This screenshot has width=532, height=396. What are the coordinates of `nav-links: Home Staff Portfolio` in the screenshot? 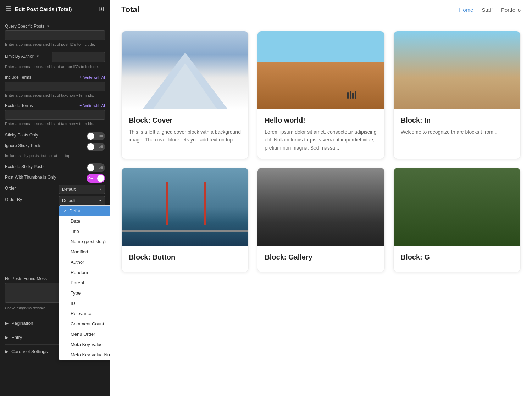 It's located at (490, 10).